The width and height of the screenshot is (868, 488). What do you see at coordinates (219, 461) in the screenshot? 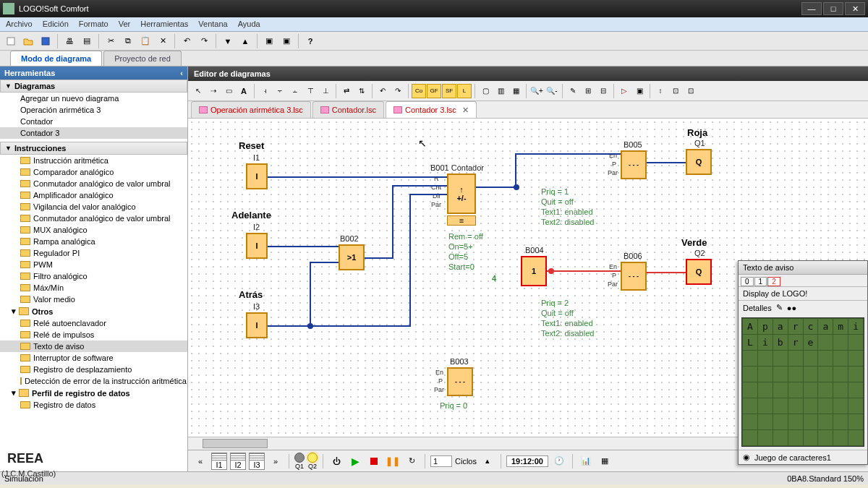
I see `sim-input-i1: I1` at bounding box center [219, 461].